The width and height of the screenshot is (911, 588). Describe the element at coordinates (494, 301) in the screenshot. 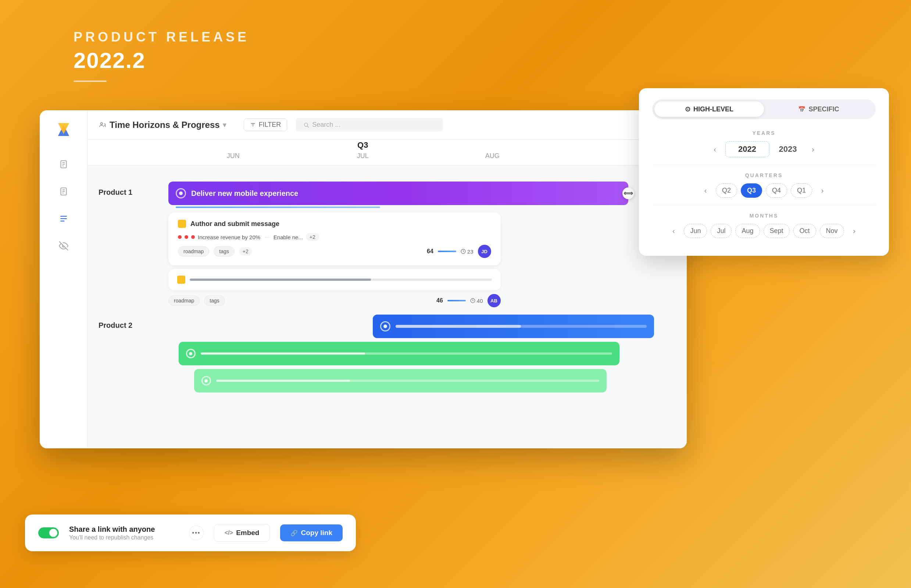

I see `second-avatar: AB` at that location.